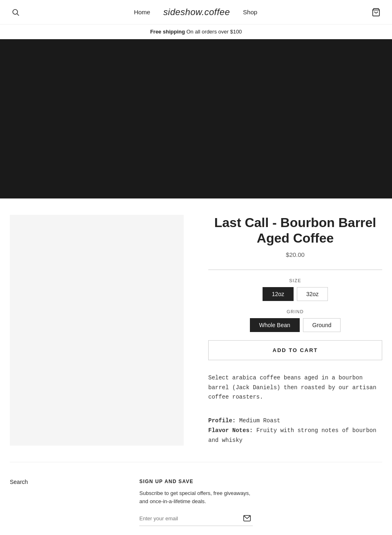  I want to click on submit-icon, so click(247, 518).